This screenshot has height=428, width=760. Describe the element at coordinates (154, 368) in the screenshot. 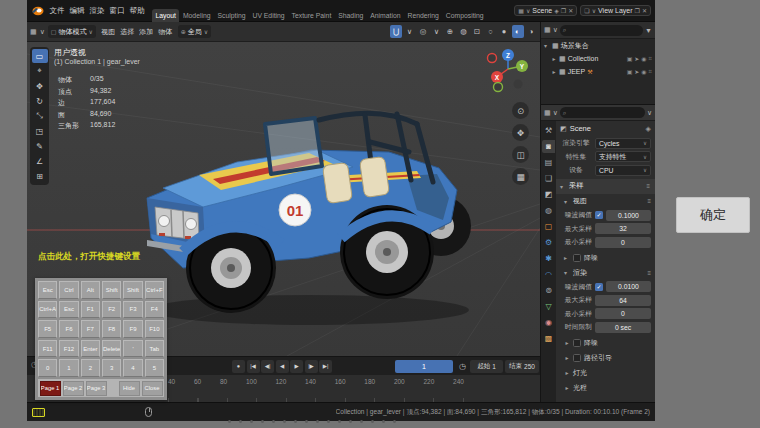

I see `keyboard-key-4-5: 5` at that location.